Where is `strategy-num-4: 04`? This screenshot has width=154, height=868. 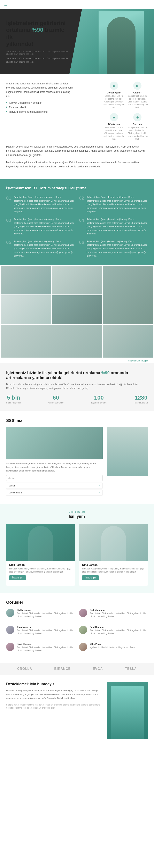
strategy-num-4: 04 is located at coordinates (82, 226).